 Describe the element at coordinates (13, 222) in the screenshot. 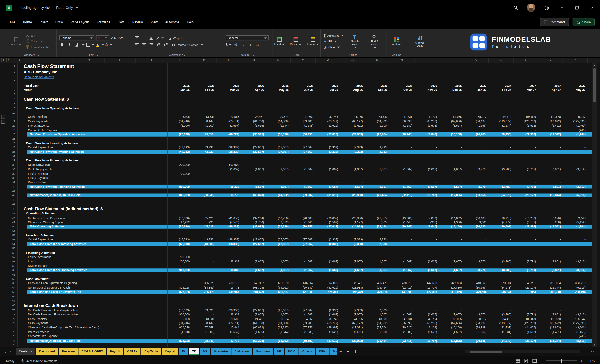

I see `row-header-49: 49` at that location.